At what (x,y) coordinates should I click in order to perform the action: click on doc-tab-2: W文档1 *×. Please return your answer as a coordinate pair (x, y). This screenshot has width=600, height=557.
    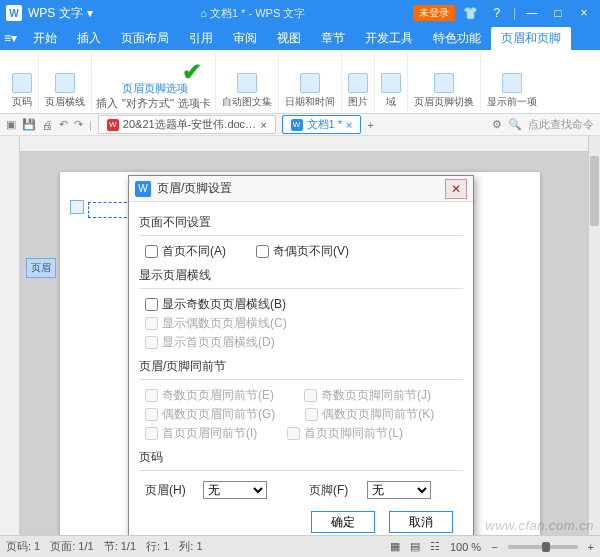
    Looking at the image, I should click on (322, 124).